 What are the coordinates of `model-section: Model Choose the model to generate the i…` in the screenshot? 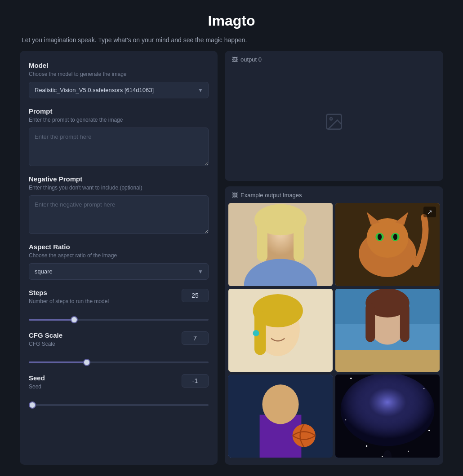 It's located at (119, 80).